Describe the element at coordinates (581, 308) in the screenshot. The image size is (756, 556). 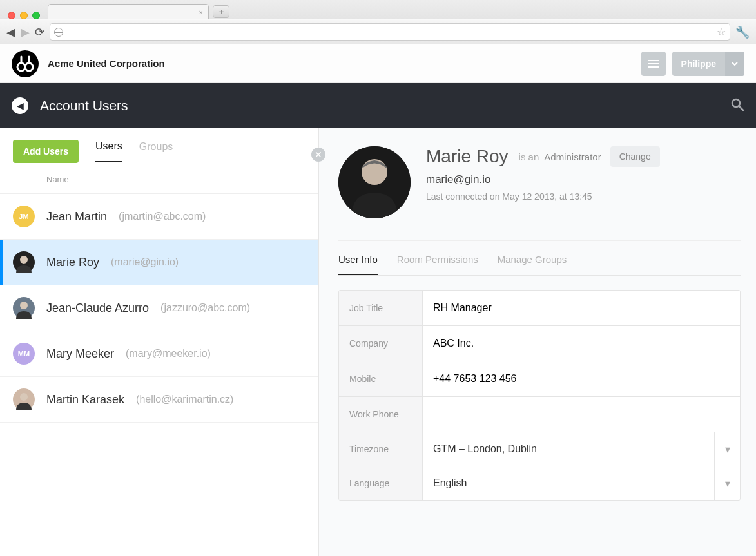
I see `input-job-title` at that location.